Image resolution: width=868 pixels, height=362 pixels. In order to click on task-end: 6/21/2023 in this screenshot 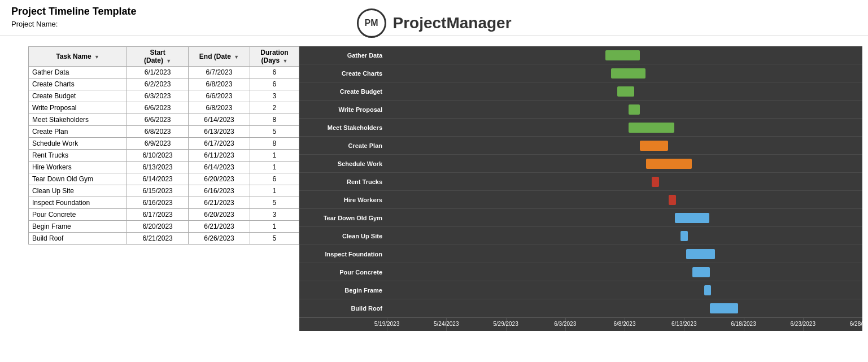, I will do `click(219, 203)`.